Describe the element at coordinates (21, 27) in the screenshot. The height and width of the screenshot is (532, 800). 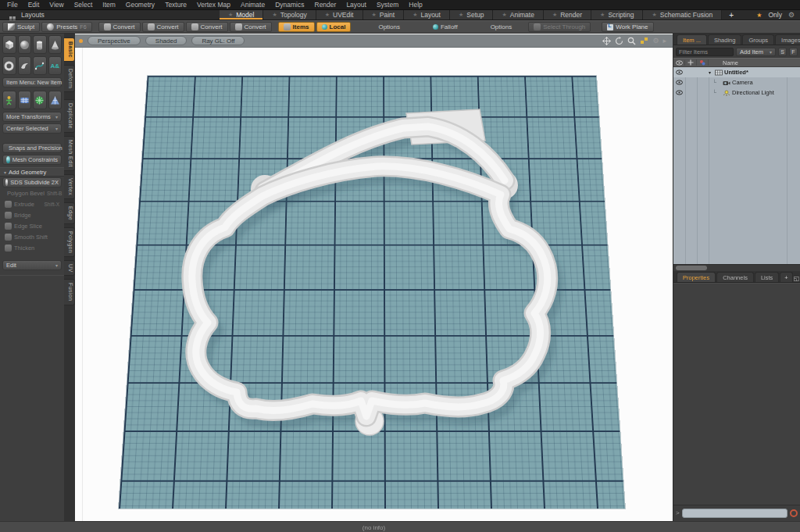
I see `sculpt-button: Sculpt` at that location.